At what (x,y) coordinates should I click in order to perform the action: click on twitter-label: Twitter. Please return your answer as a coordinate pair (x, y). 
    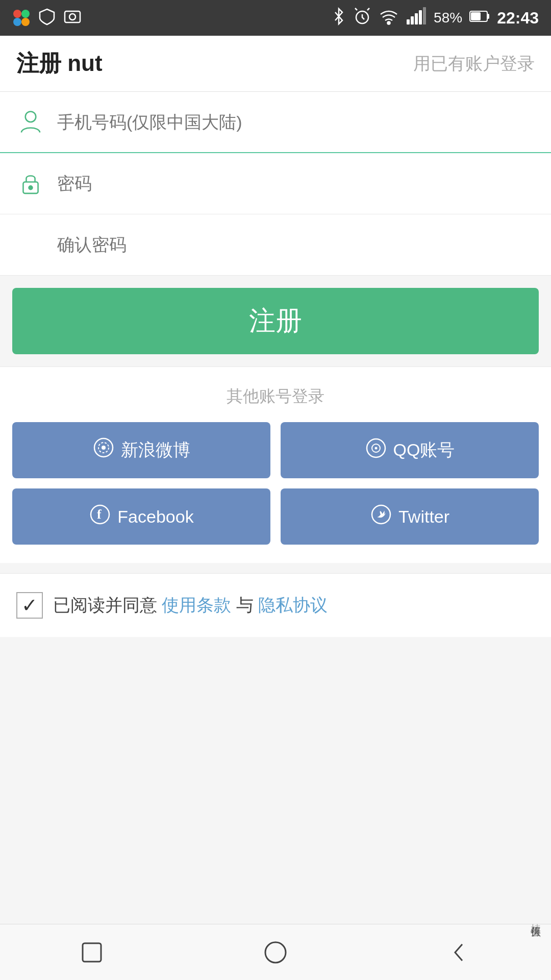
    Looking at the image, I should click on (424, 517).